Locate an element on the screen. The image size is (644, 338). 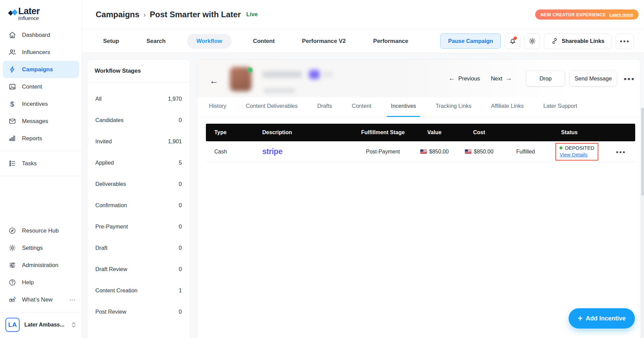
blurred-platform-badge is located at coordinates (314, 74).